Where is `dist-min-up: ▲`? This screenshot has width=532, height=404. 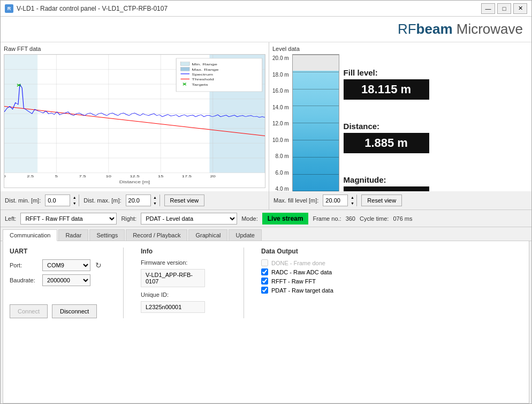 dist-min-up: ▲ is located at coordinates (74, 197).